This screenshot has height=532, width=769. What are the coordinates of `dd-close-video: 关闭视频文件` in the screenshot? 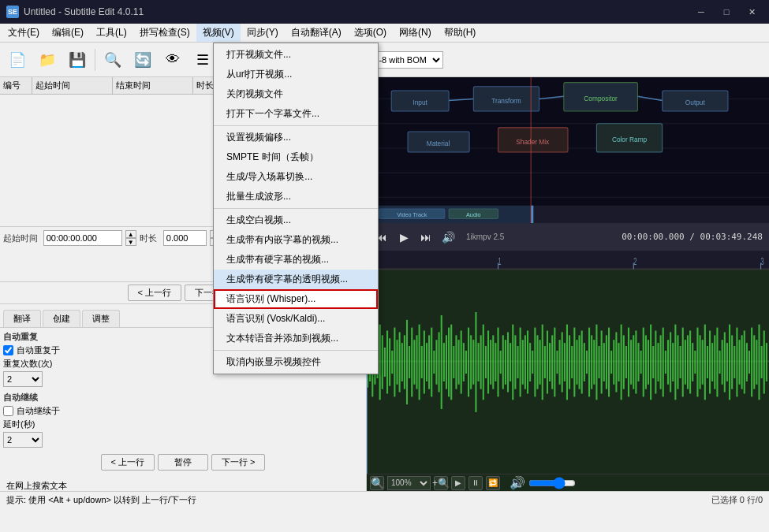 It's located at (296, 95).